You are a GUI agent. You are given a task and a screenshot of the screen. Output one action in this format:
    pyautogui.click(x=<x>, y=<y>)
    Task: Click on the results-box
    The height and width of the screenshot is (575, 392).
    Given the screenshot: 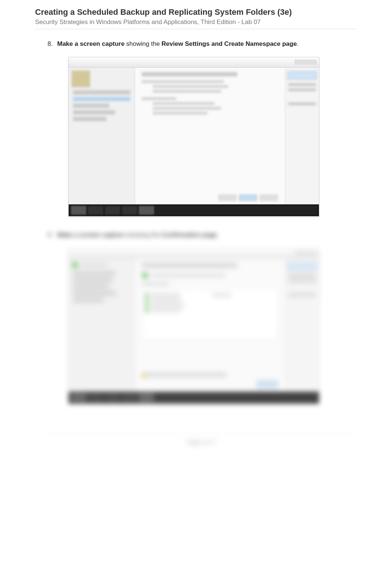 What is the action you would take?
    pyautogui.click(x=210, y=314)
    